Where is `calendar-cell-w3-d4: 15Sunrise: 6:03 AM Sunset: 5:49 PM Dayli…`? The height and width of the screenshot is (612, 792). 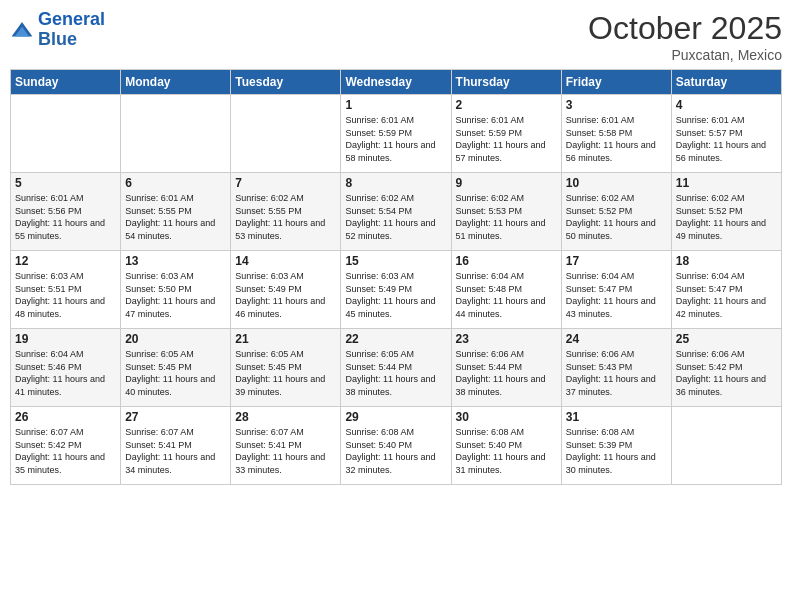
calendar-cell-w3-d4: 15Sunrise: 6:03 AM Sunset: 5:49 PM Dayli… is located at coordinates (396, 290).